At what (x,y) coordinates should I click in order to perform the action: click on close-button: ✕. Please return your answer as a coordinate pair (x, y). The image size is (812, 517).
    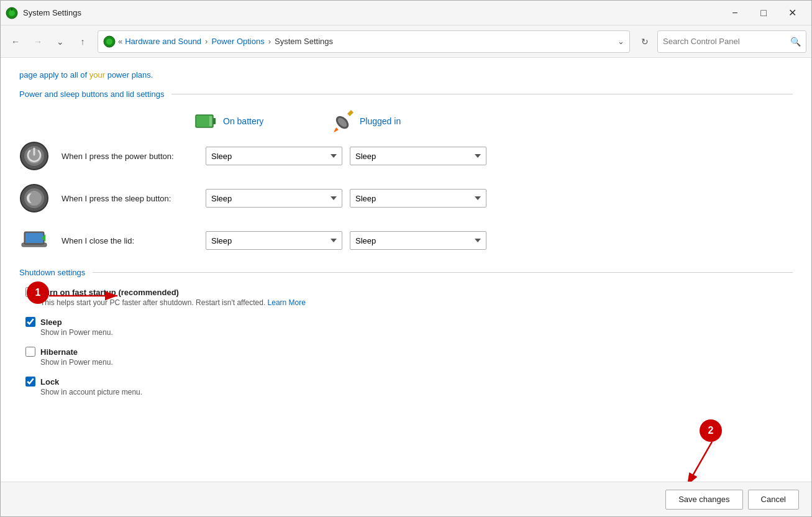
    Looking at the image, I should click on (792, 13).